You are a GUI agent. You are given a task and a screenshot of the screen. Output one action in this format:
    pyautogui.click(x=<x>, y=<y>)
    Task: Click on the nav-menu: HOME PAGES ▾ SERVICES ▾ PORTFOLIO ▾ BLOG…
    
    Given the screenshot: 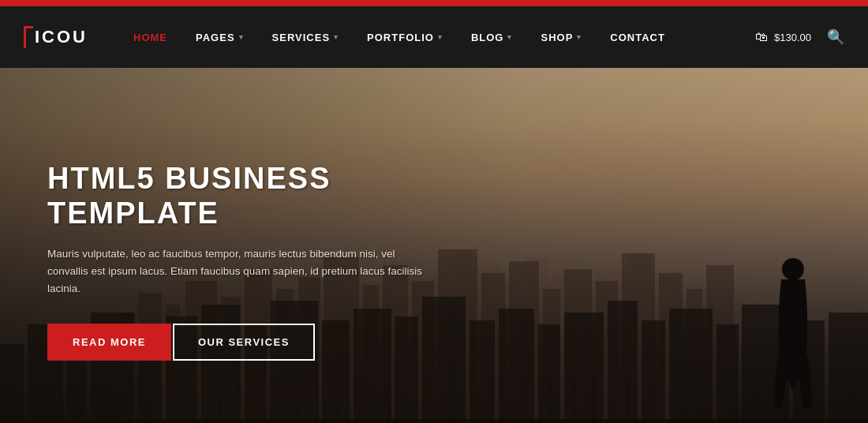 What is the action you would take?
    pyautogui.click(x=437, y=38)
    